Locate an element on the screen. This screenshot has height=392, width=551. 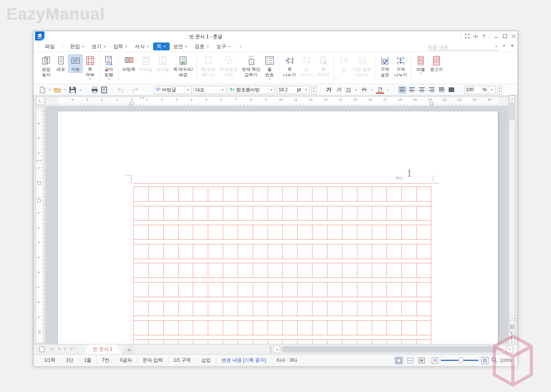
style-combo: 바탕글▼ is located at coordinates (173, 90).